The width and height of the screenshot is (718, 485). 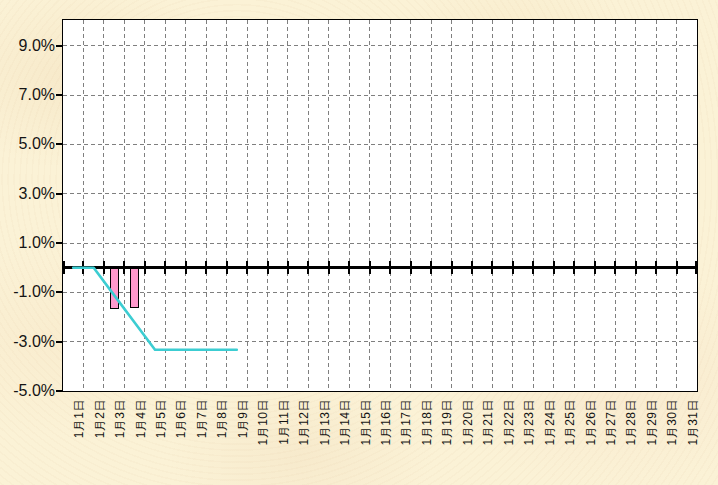 What do you see at coordinates (28, 194) in the screenshot?
I see `y-axis-label: 3.0%` at bounding box center [28, 194].